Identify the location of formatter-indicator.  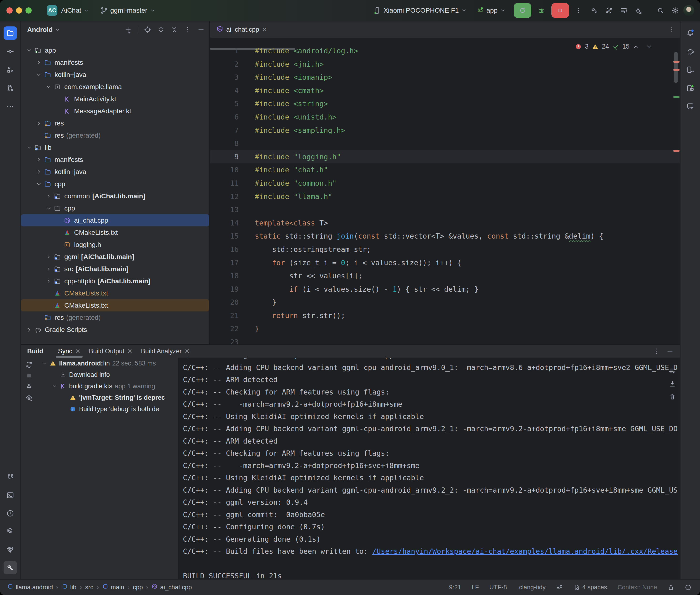
(559, 588).